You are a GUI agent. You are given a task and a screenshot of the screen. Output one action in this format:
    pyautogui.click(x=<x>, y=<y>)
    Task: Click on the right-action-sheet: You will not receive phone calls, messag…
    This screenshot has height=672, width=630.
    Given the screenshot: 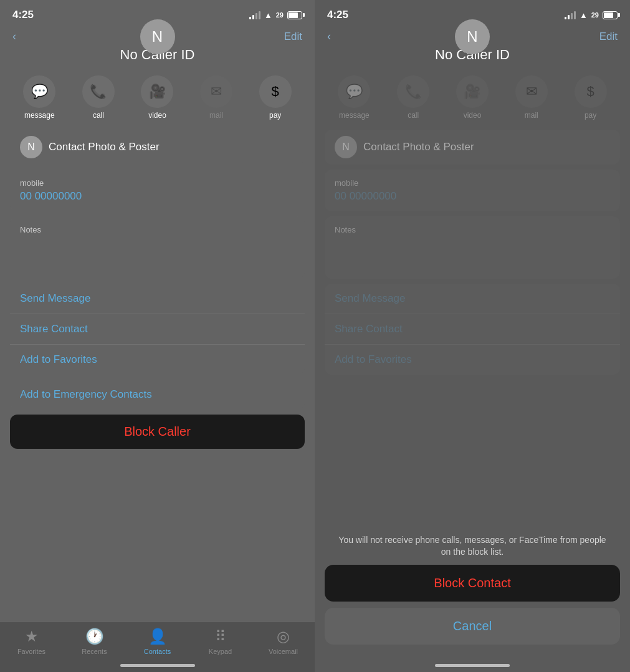 What is the action you would take?
    pyautogui.click(x=472, y=603)
    